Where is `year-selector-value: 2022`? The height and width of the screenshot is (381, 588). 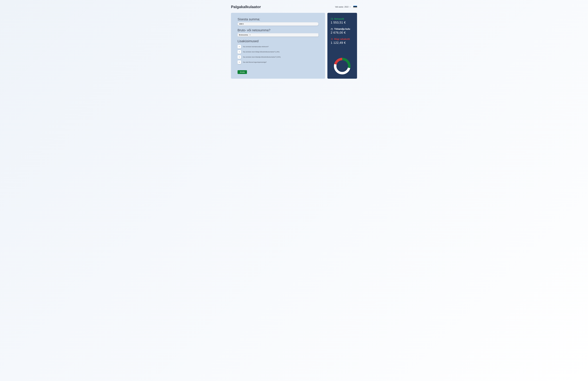
year-selector-value: 2022 is located at coordinates (346, 7).